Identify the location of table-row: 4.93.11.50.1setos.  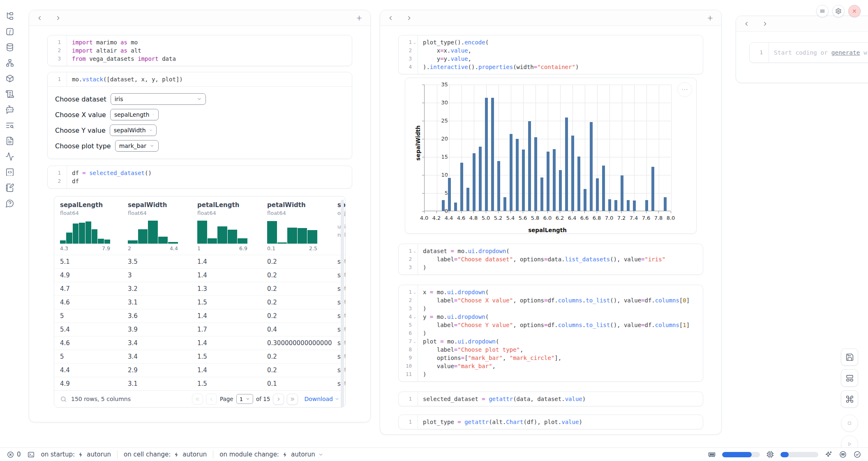
(200, 384).